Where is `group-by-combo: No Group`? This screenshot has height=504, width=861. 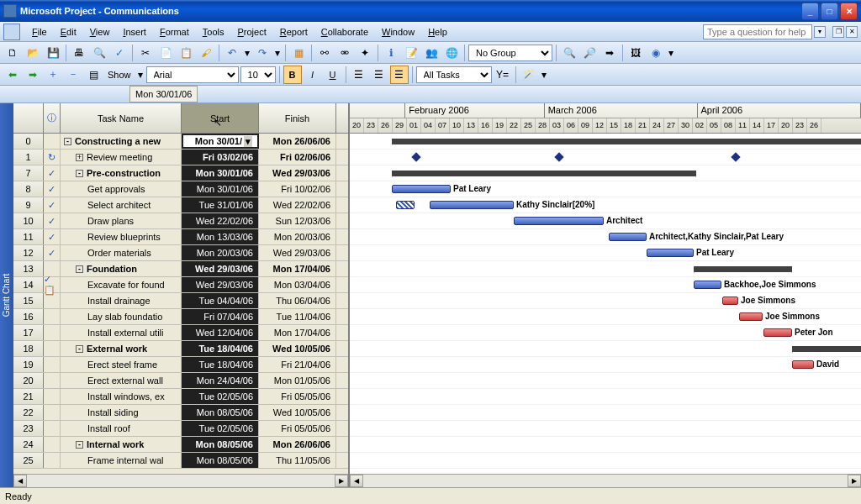 group-by-combo: No Group is located at coordinates (510, 53).